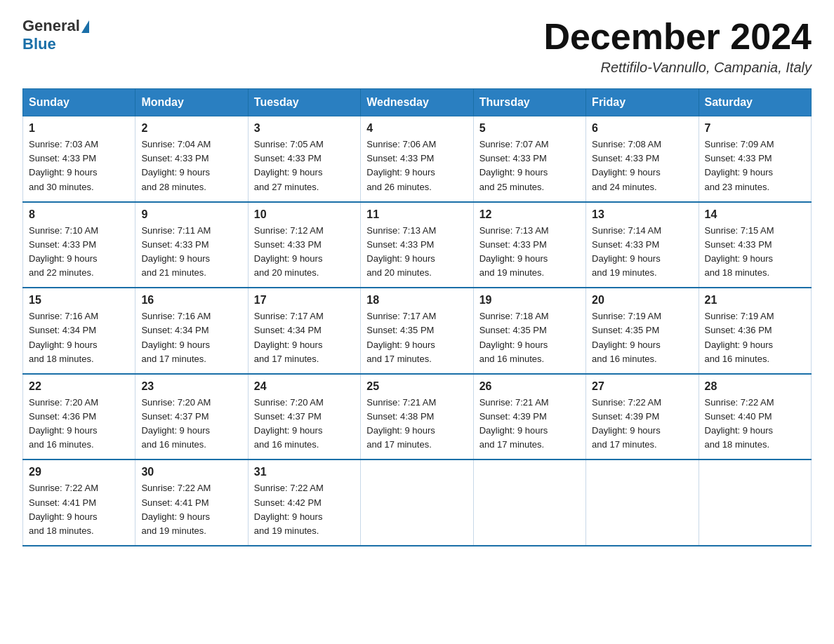 This screenshot has width=834, height=644. I want to click on day-info: Sunrise: 7:08 AMSunset: 4:33 PMDaylight:…, so click(642, 166).